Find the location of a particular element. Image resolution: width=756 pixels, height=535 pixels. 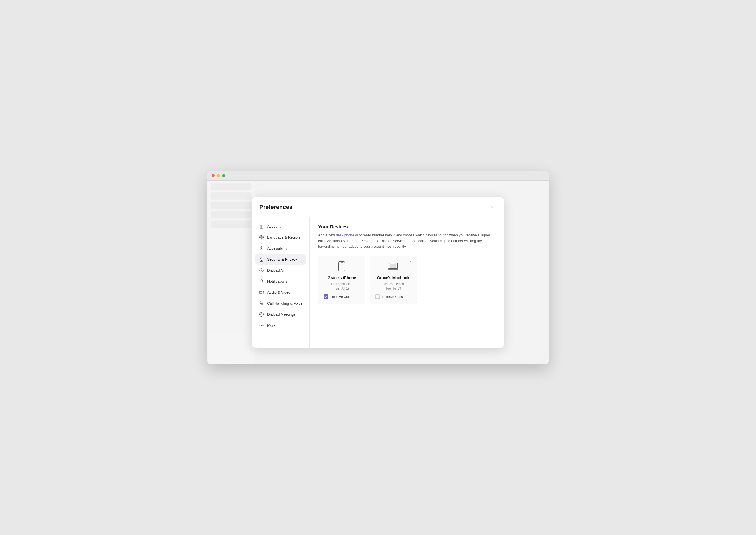

devices-grid: ⋮ is located at coordinates (407, 280).